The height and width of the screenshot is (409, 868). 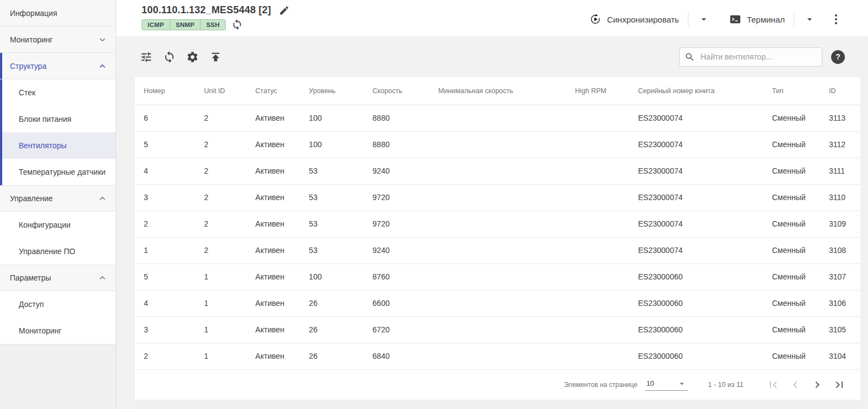 What do you see at coordinates (498, 144) in the screenshot?
I see `table-row: 52Активен1008880ES23000074Сменный3112` at bounding box center [498, 144].